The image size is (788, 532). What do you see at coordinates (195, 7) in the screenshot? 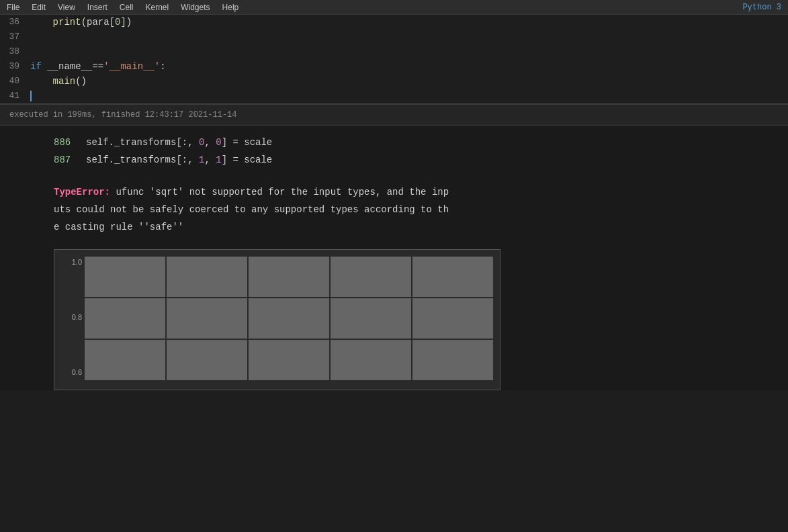
I see `menu-widgets: Widgets` at bounding box center [195, 7].